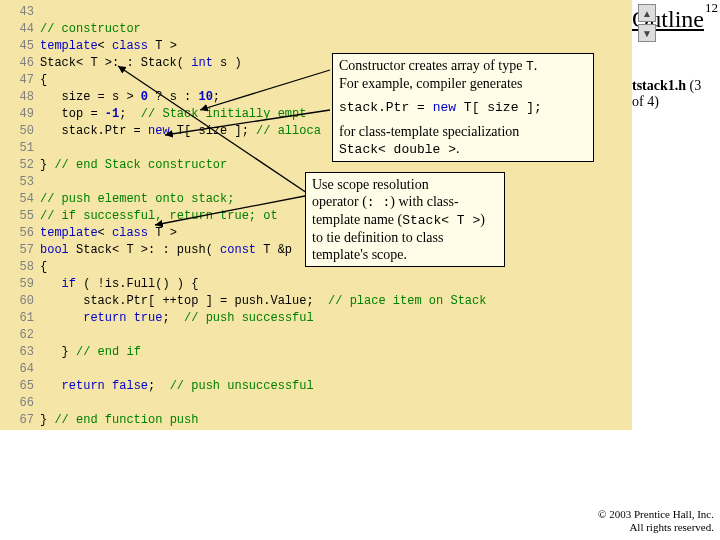 The width and height of the screenshot is (720, 540). What do you see at coordinates (228, 63) in the screenshot?
I see `code-text: s )` at bounding box center [228, 63].